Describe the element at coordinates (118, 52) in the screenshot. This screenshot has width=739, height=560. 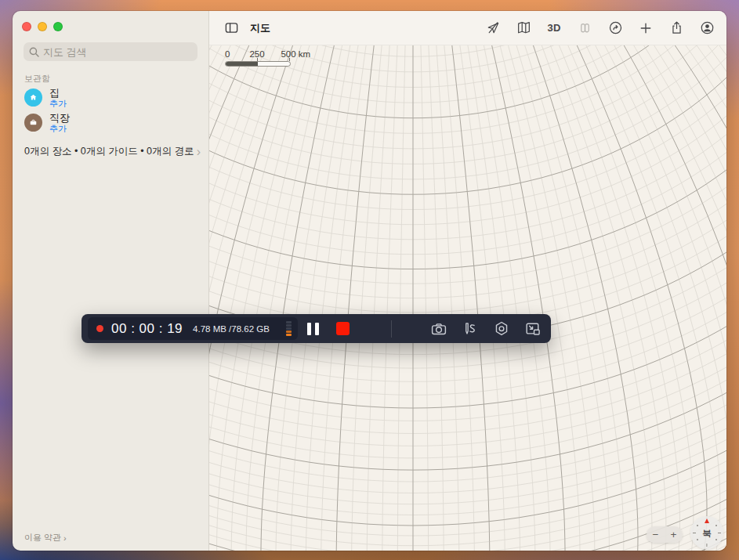
I see `search-input` at that location.